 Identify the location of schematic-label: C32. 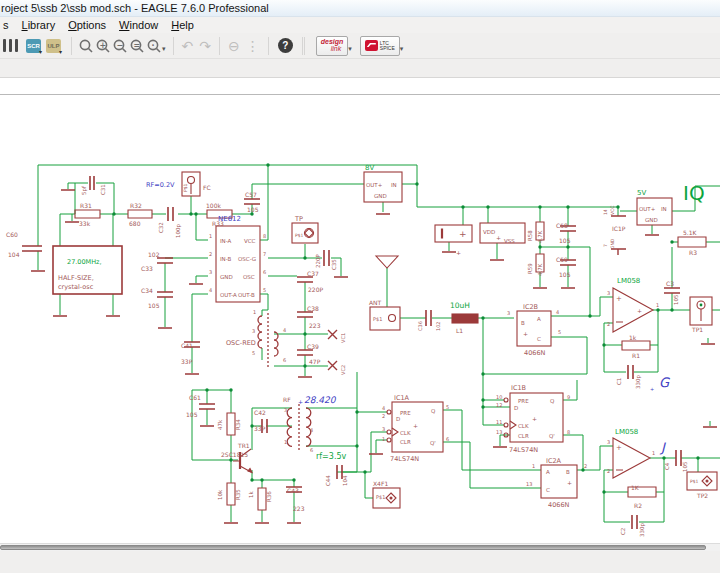
(161, 228).